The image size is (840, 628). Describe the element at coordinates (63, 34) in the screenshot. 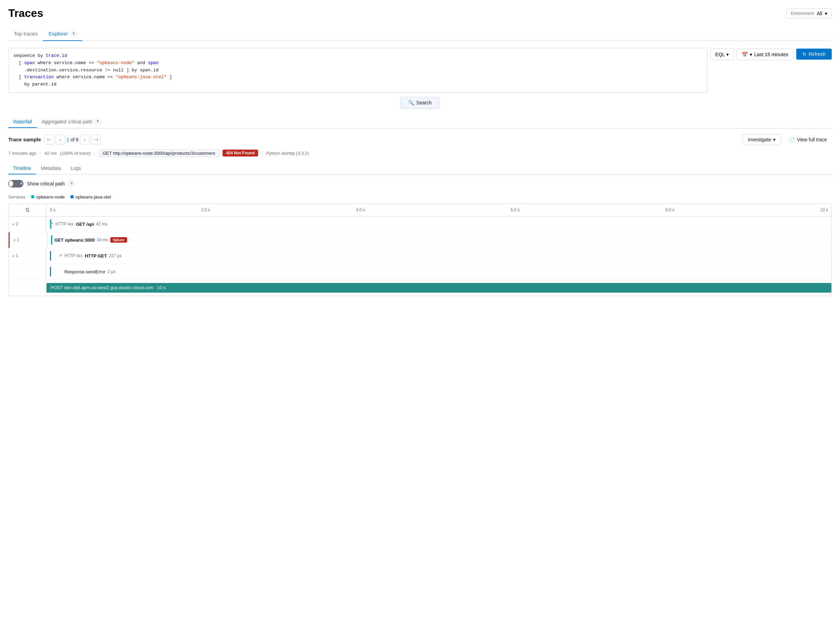

I see `tab-explorer: Explorer ⚗` at that location.